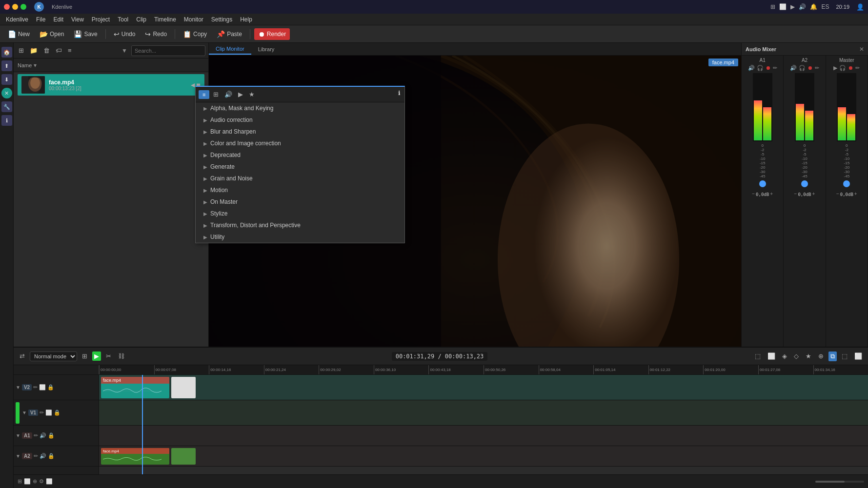 This screenshot has width=868, height=488. Describe the element at coordinates (300, 120) in the screenshot. I see `effect-audio-correction: ▶ Audio correction` at that location.